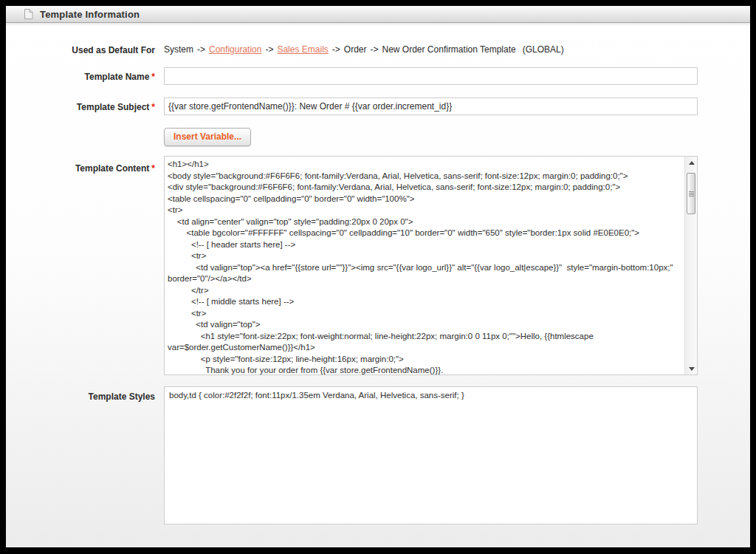  I want to click on breadcrumb-item-template: New Order Confirmation Template, so click(449, 49).